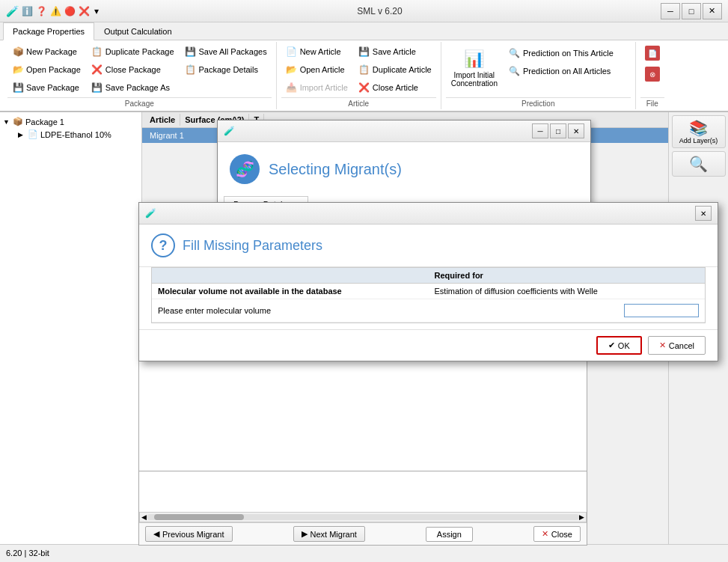 This screenshot has height=562, width=728. I want to click on tab-output-calculation: Output Calculation, so click(138, 31).